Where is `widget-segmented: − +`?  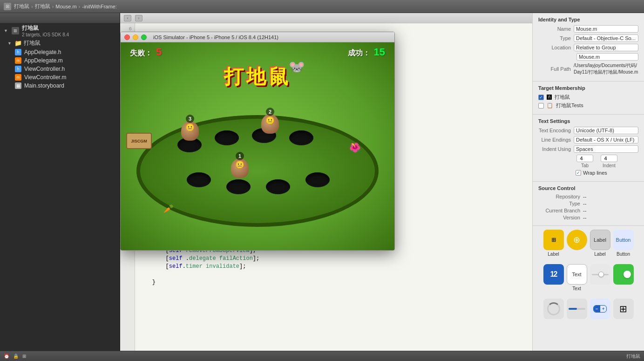
widget-segmented: − + is located at coordinates (600, 309).